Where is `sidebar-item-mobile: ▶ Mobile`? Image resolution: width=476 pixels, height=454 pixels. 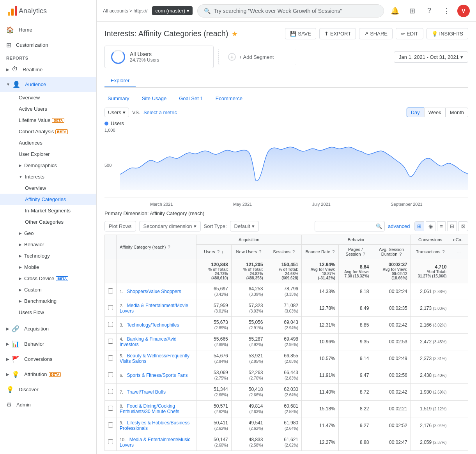 sidebar-item-mobile: ▶ Mobile is located at coordinates (48, 267).